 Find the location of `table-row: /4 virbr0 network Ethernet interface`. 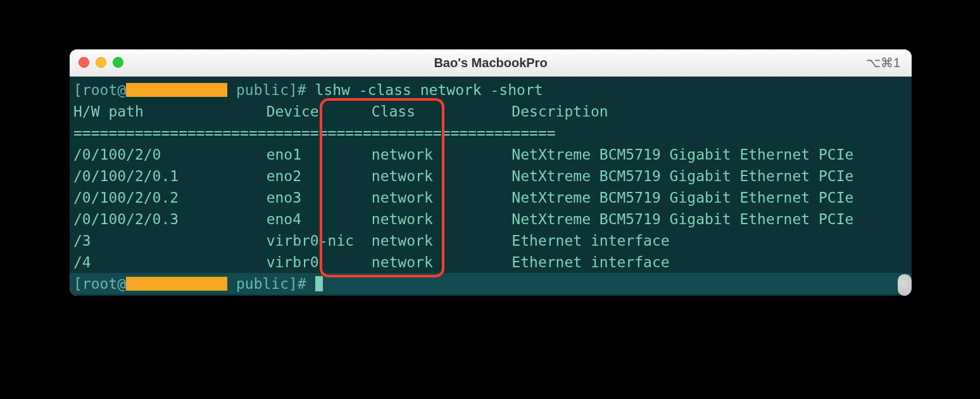

table-row: /4 virbr0 network Ethernet interface is located at coordinates (491, 262).